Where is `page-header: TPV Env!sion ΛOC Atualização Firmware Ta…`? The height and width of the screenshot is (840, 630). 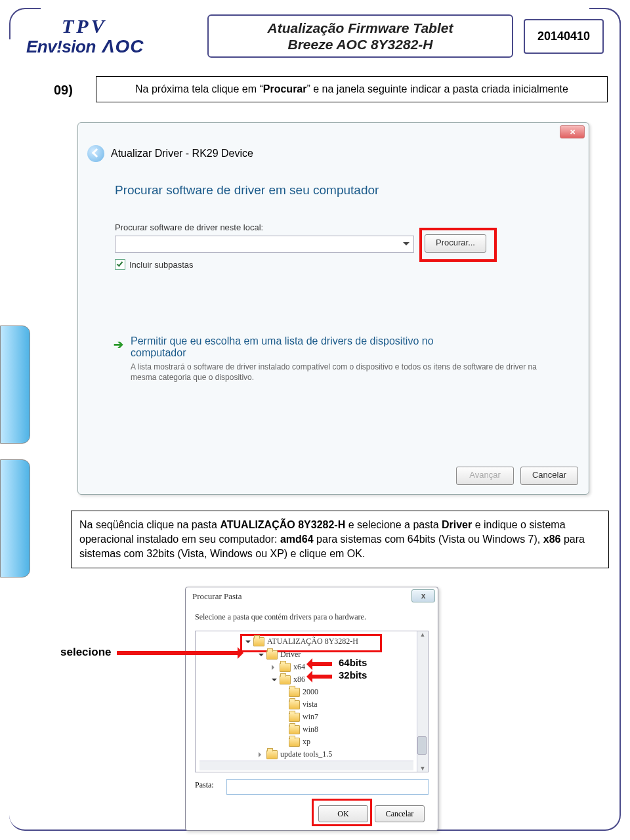 page-header: TPV Env!sion ΛOC Atualização Firmware Ta… is located at coordinates (315, 36).